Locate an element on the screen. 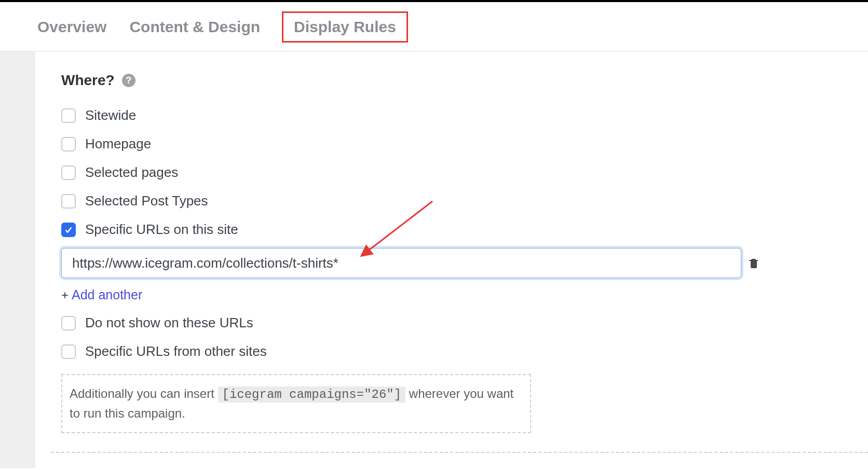  tab-display-rules: Display Rules is located at coordinates (345, 27).